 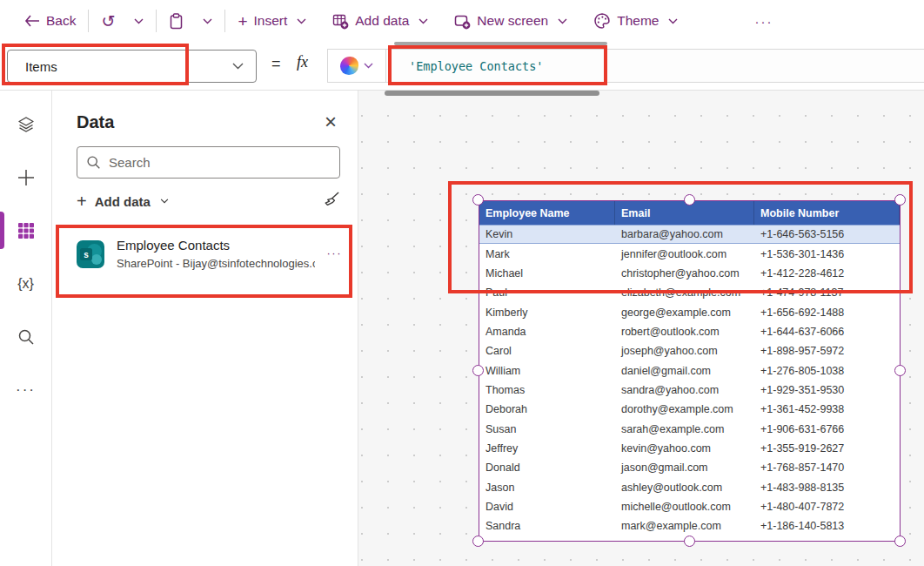 I want to click on copilot-menu-button, so click(x=357, y=66).